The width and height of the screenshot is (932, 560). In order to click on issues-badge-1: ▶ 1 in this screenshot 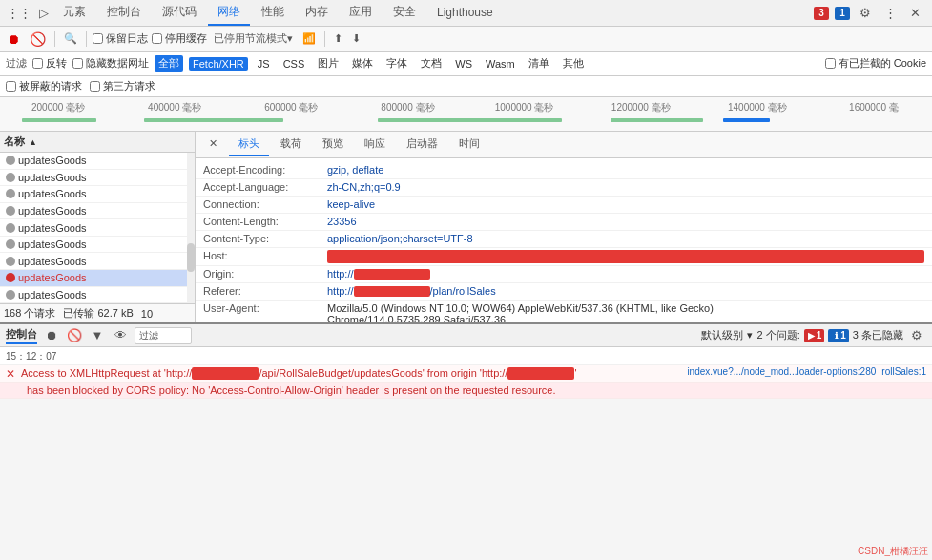, I will do `click(815, 336)`.